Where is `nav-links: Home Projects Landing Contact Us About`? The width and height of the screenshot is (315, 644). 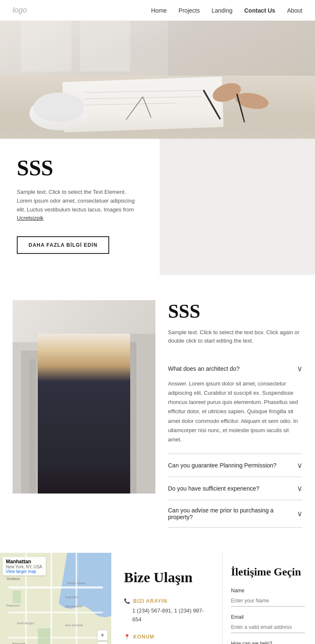
nav-links: Home Projects Landing Contact Us About is located at coordinates (227, 11).